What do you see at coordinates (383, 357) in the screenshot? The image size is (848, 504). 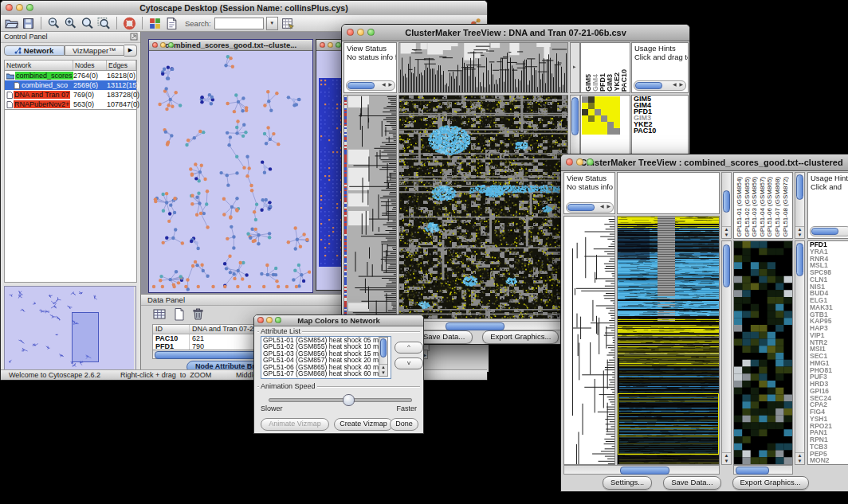 I see `attribute-list-vscrollbar: ▲▼` at bounding box center [383, 357].